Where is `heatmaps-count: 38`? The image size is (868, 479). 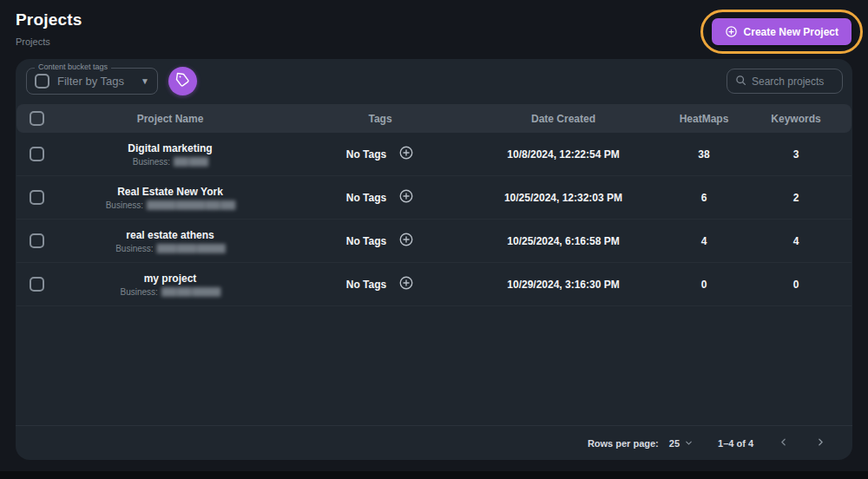
heatmaps-count: 38 is located at coordinates (704, 154).